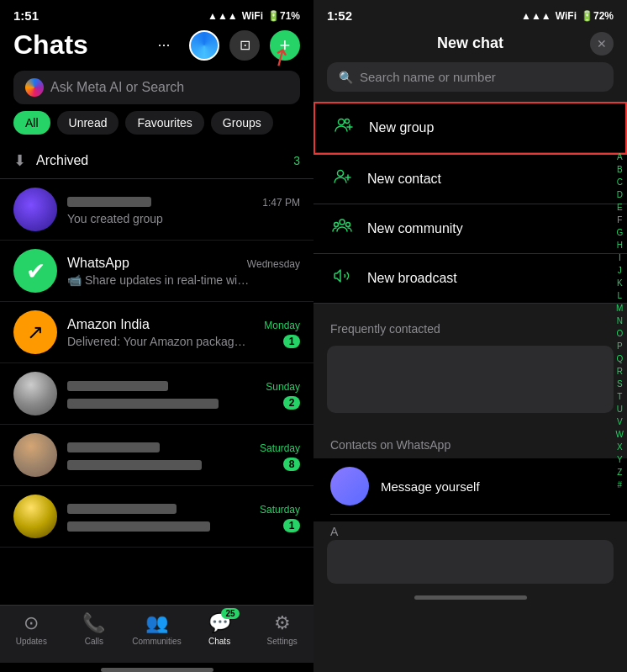 Image resolution: width=627 pixels, height=672 pixels. Describe the element at coordinates (254, 16) in the screenshot. I see `status-icons-left: ▲▲▲ WiFi 🔋71%` at that location.